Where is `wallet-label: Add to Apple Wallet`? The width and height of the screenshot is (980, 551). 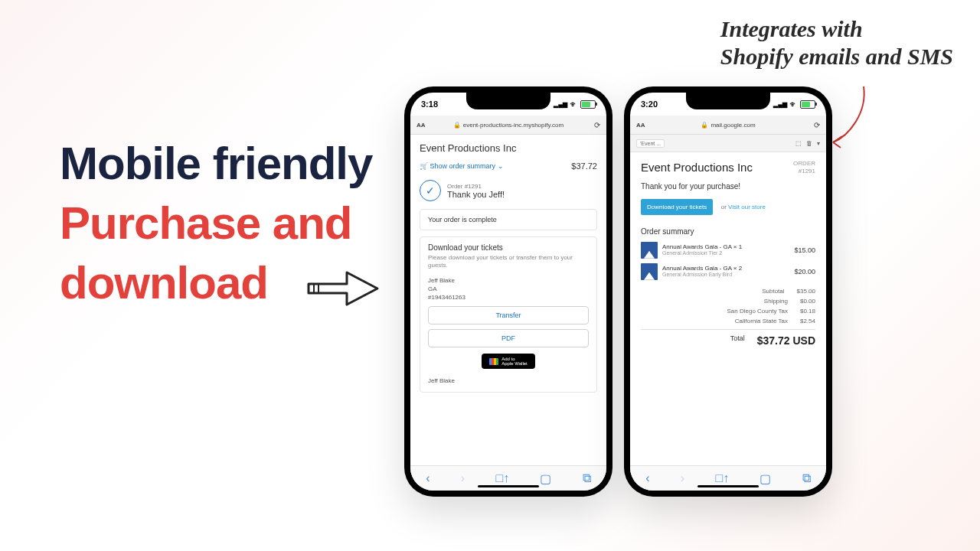
wallet-label: Add to Apple Wallet is located at coordinates (514, 361).